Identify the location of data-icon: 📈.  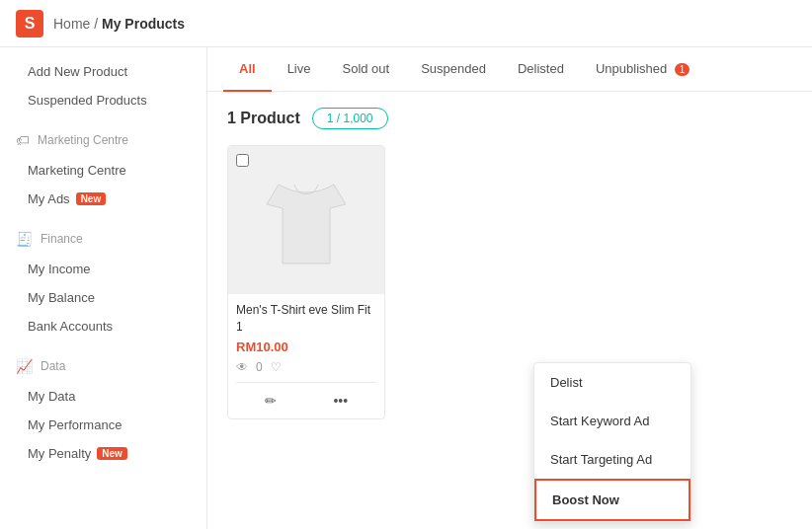
(24, 366).